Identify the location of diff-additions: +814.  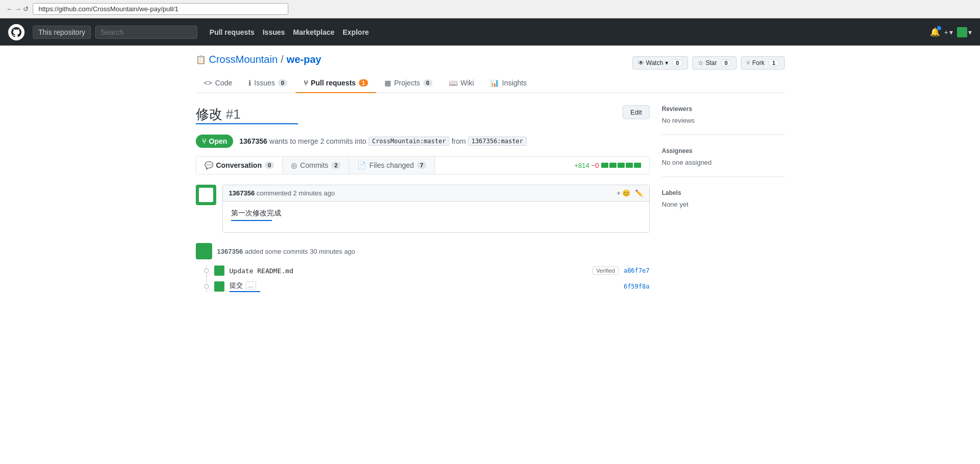
(582, 166).